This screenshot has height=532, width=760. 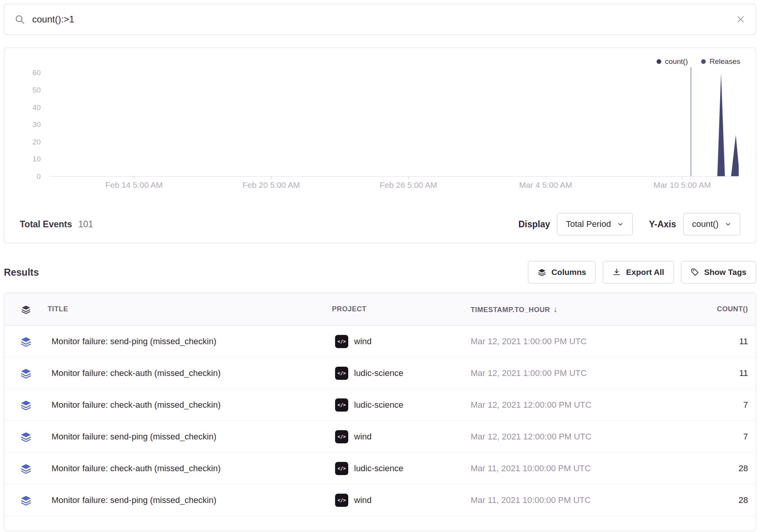 I want to click on x-tick-label: Feb 14 5:00 AM, so click(x=134, y=185).